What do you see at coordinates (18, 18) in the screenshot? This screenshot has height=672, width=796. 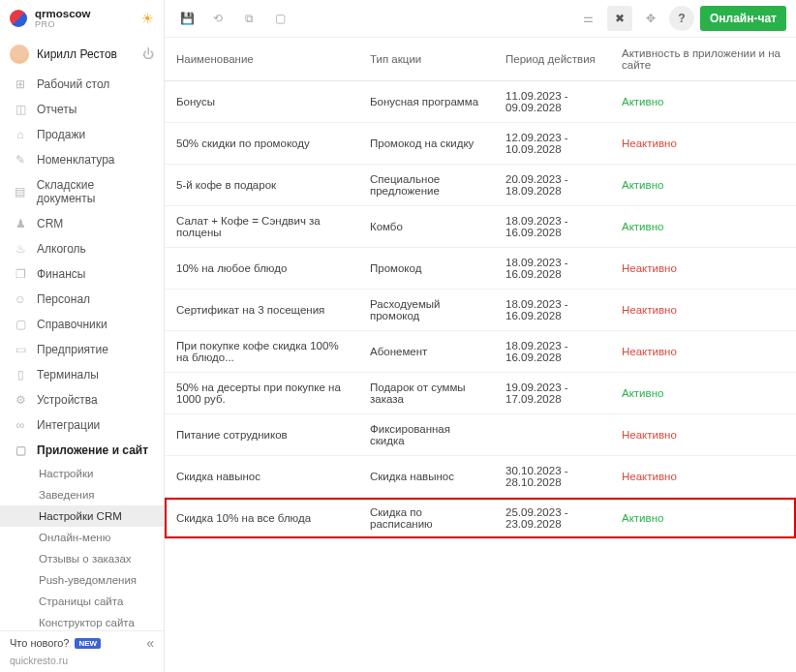 I see `app-logo-icon` at bounding box center [18, 18].